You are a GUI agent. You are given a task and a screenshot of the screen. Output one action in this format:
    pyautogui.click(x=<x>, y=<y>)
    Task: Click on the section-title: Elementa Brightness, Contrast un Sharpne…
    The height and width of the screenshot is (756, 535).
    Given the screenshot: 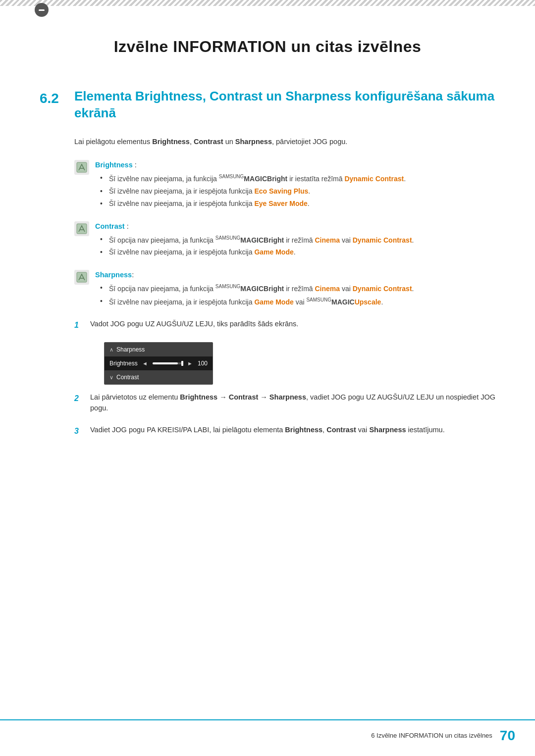 What is the action you would take?
    pyautogui.click(x=285, y=105)
    